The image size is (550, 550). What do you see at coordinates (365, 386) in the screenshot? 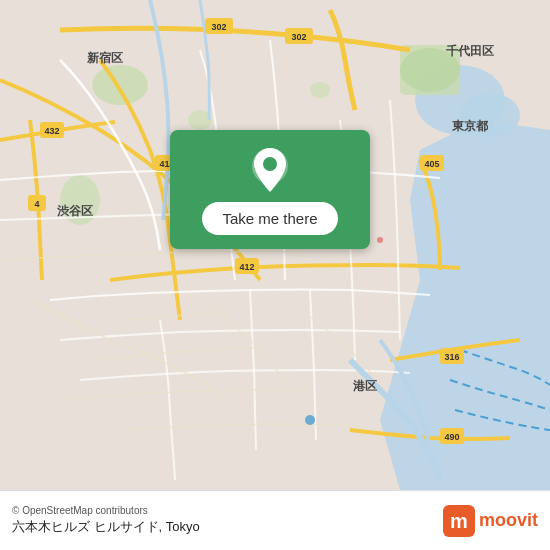
I see `svg-text: 港区` at bounding box center [365, 386].